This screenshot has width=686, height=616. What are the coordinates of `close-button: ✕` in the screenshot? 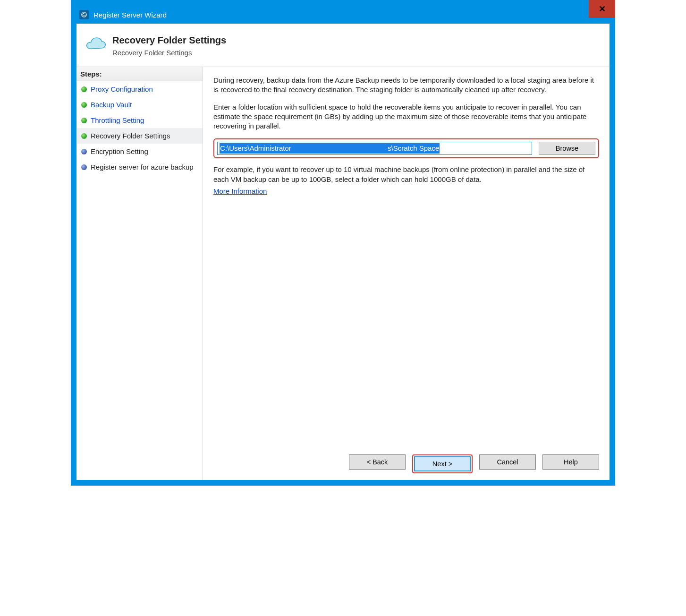 It's located at (602, 9).